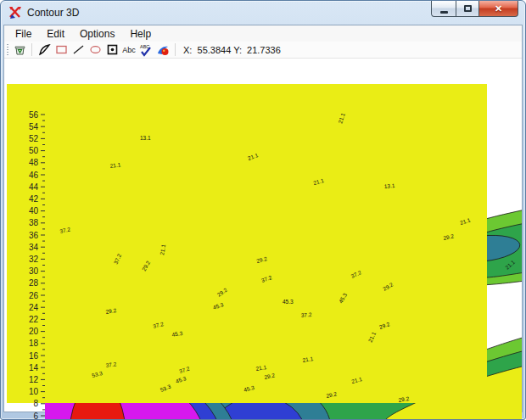  Describe the element at coordinates (34, 295) in the screenshot. I see `y-tick-label: 26` at that location.